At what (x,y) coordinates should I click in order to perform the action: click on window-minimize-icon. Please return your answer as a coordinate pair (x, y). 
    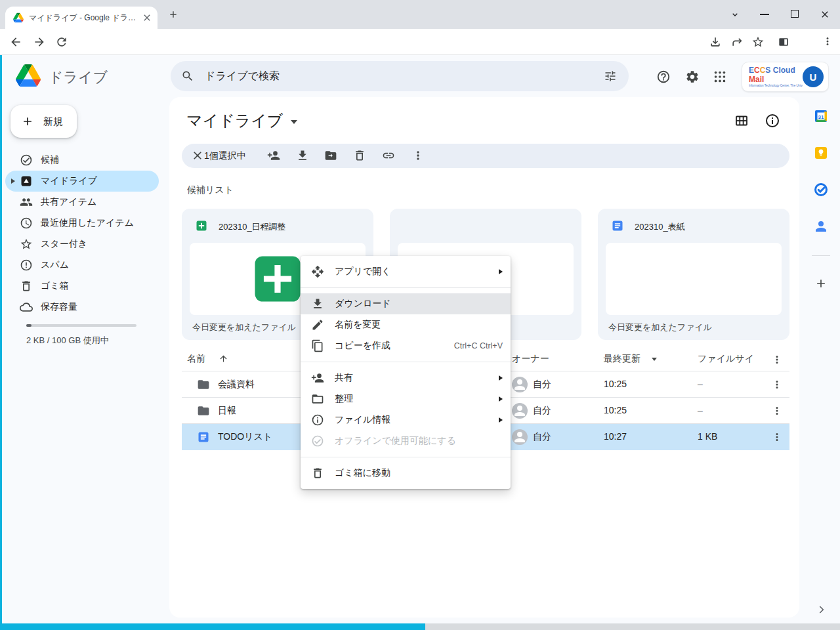
    Looking at the image, I should click on (765, 14).